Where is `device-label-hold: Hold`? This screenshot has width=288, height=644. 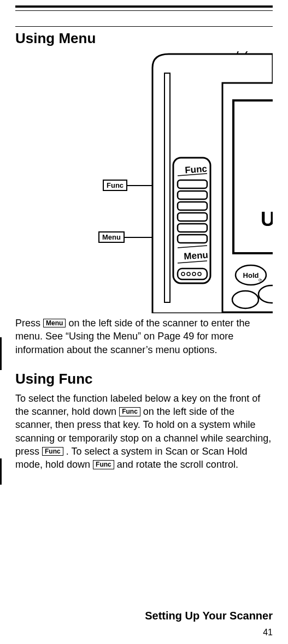 device-label-hold: Hold is located at coordinates (251, 275).